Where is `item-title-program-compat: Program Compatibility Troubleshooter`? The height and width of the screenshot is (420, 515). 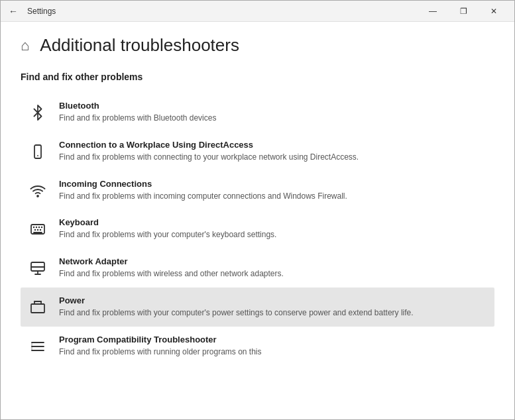 item-title-program-compat: Program Compatibility Troubleshooter is located at coordinates (273, 339).